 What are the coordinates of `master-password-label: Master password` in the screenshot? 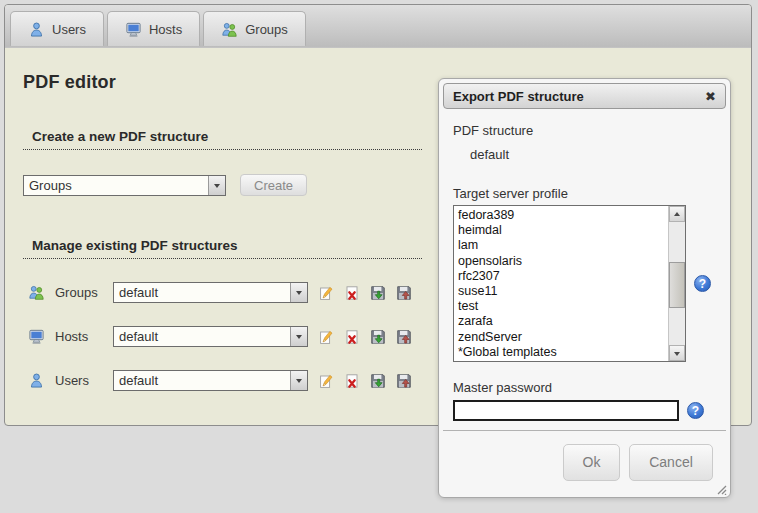 It's located at (584, 388).